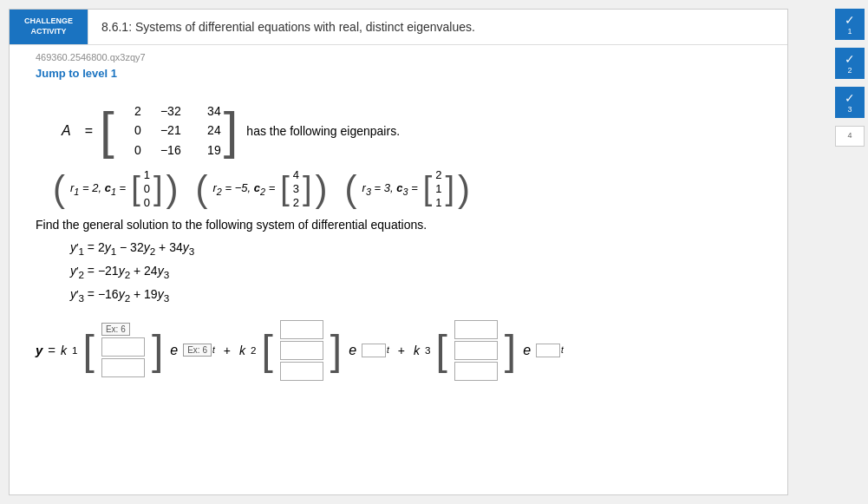  What do you see at coordinates (850, 59) in the screenshot?
I see `check-icon-2: ✓` at bounding box center [850, 59].